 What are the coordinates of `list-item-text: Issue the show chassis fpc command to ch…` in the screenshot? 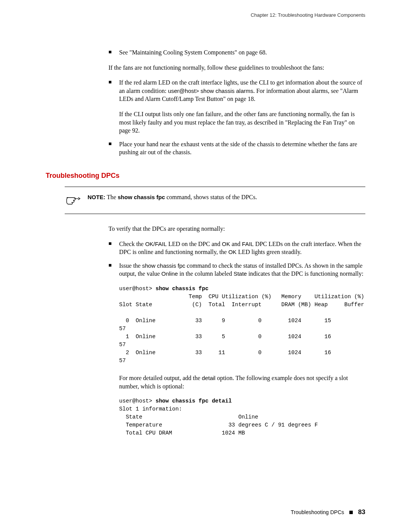 It's located at (242, 270).